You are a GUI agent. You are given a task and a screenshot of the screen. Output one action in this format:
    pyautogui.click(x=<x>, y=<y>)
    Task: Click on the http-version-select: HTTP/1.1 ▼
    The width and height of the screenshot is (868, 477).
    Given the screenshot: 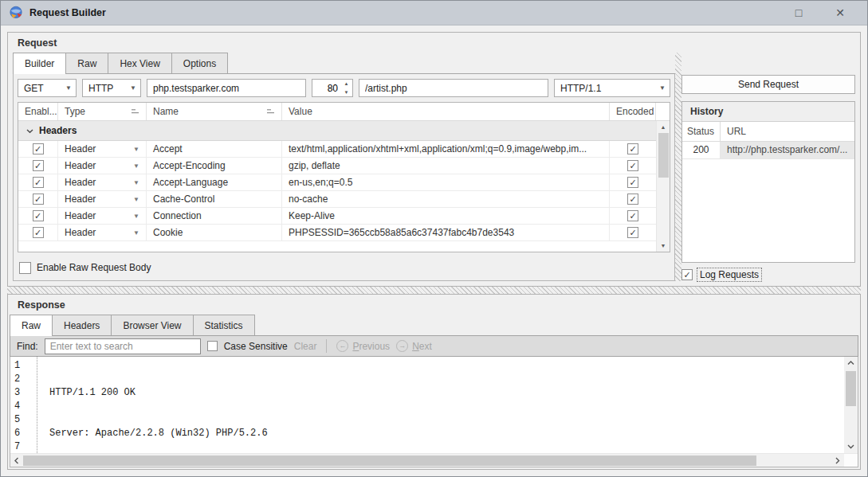 What is the action you would take?
    pyautogui.click(x=612, y=88)
    